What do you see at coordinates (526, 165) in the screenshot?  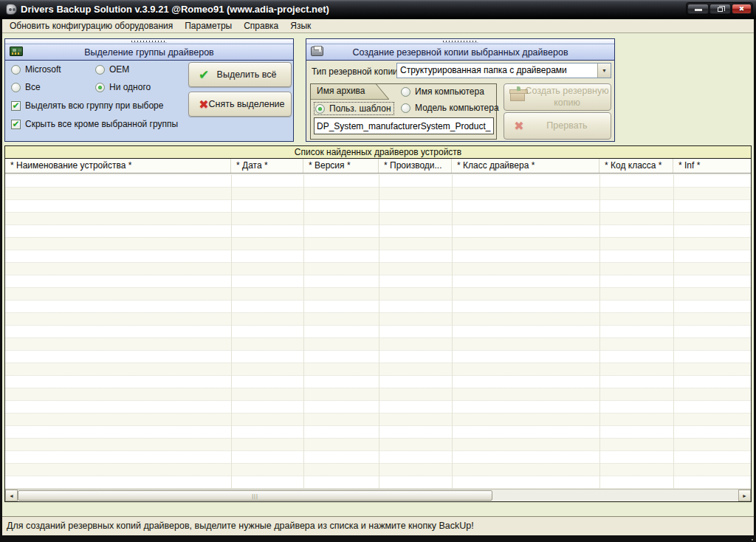 I see `column-header-driver-class: * Класс драйвера *` at bounding box center [526, 165].